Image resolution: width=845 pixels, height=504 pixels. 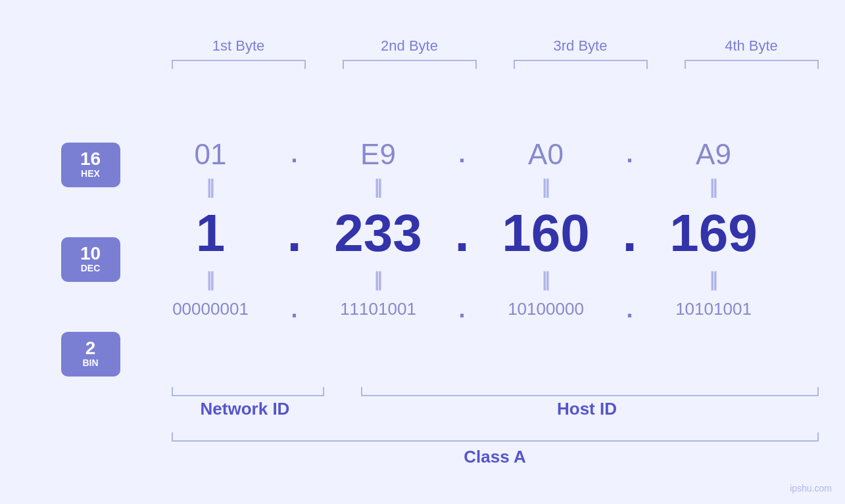 I want to click on eq-2-4: ‖, so click(x=714, y=280).